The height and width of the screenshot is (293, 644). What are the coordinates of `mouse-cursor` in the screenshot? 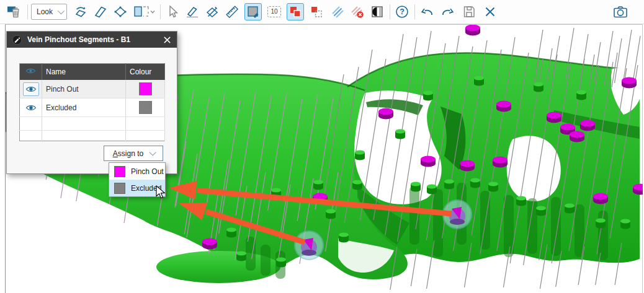 It's located at (161, 193).